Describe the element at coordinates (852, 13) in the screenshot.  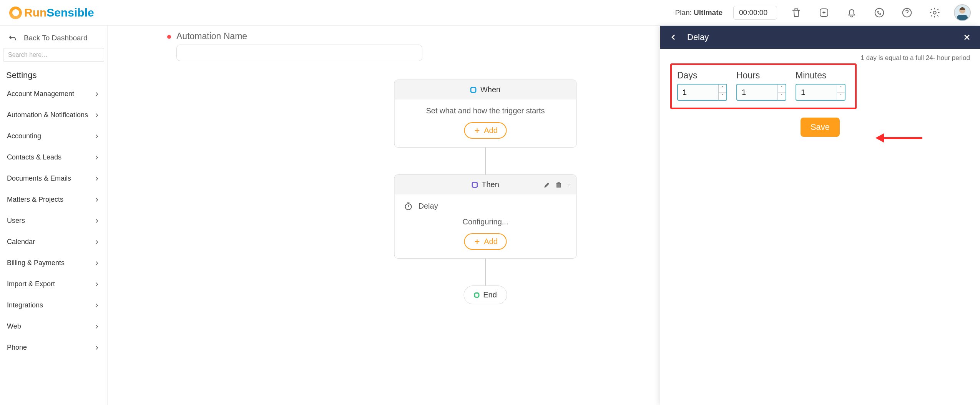
I see `bell-icon` at that location.